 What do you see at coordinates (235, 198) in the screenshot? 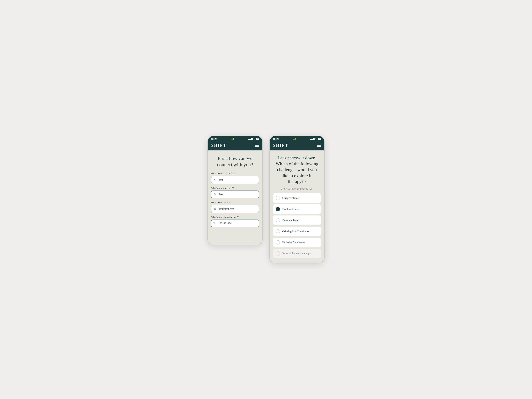
I see `form-content: First, how can we connect with you? What…` at bounding box center [235, 198].